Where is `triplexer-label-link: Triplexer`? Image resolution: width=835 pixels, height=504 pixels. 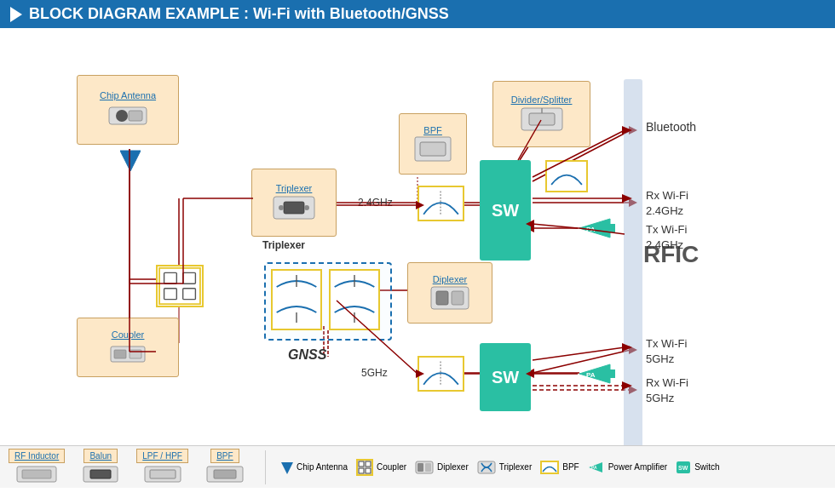
triplexer-label-link: Triplexer is located at coordinates (294, 188).